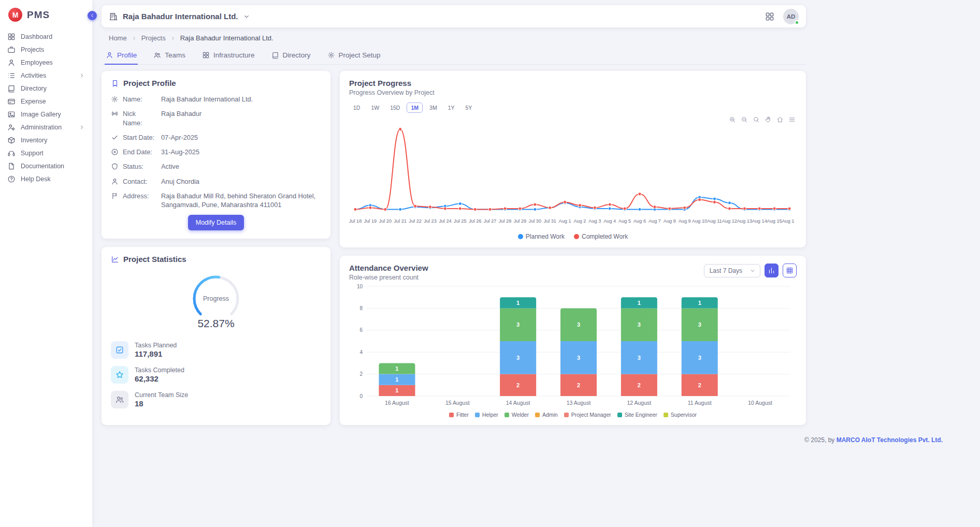 The image size is (980, 527). What do you see at coordinates (46, 50) in the screenshot?
I see `sidebar-item-projects: Projects` at bounding box center [46, 50].